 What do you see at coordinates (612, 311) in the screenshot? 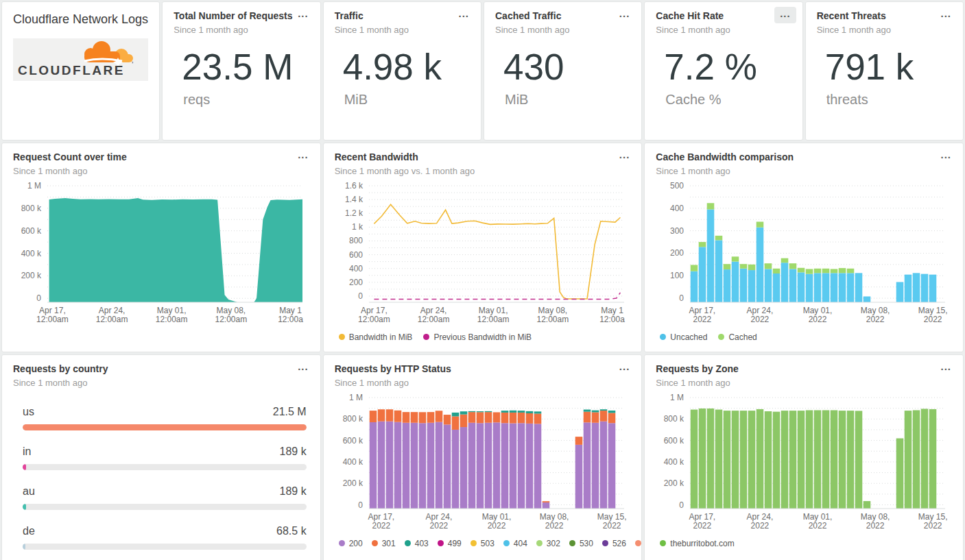
I see `svg-text: May 1` at bounding box center [612, 311].